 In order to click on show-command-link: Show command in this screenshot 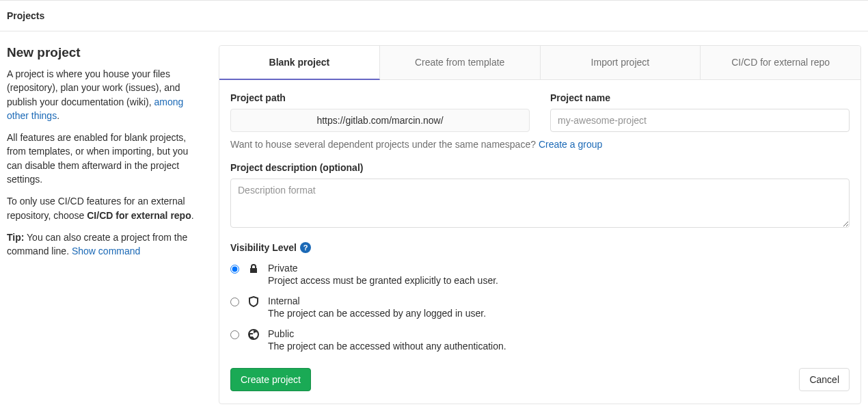, I will do `click(106, 251)`.